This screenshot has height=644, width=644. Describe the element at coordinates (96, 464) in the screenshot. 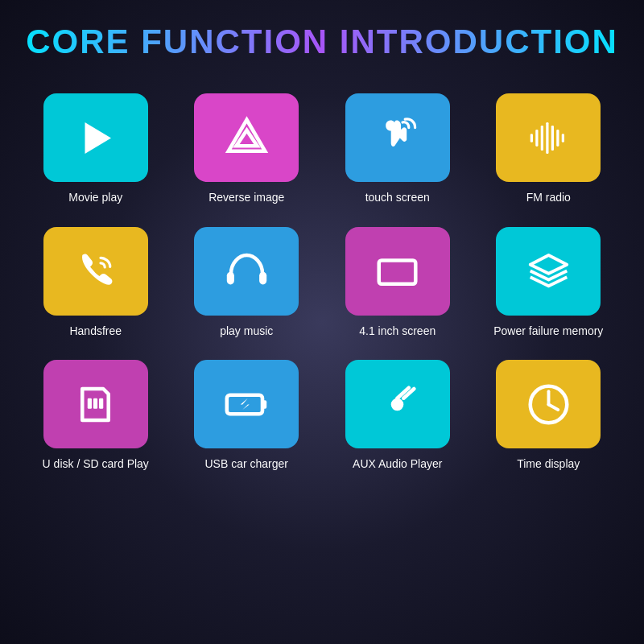

I see `label-u-disk: U disk / SD card Play` at that location.